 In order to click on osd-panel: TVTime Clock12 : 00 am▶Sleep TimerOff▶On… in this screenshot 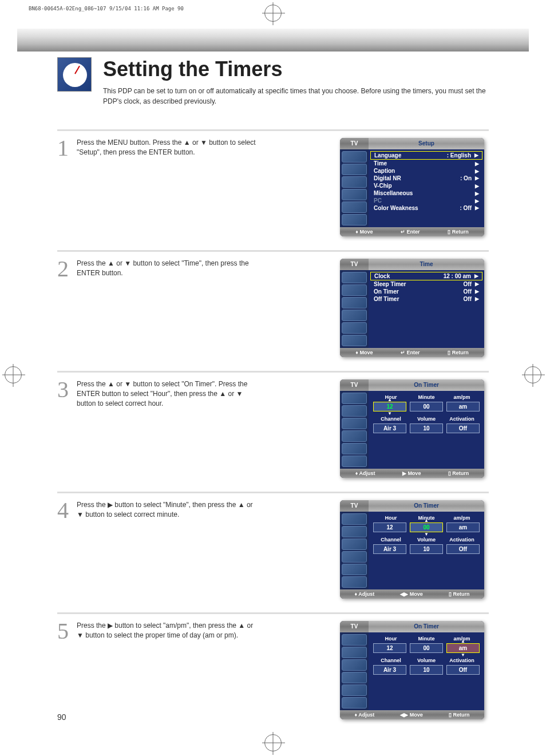, I will do `click(412, 308)`.